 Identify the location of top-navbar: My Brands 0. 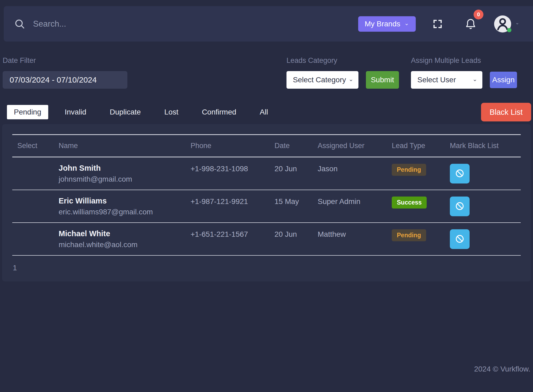
(268, 24).